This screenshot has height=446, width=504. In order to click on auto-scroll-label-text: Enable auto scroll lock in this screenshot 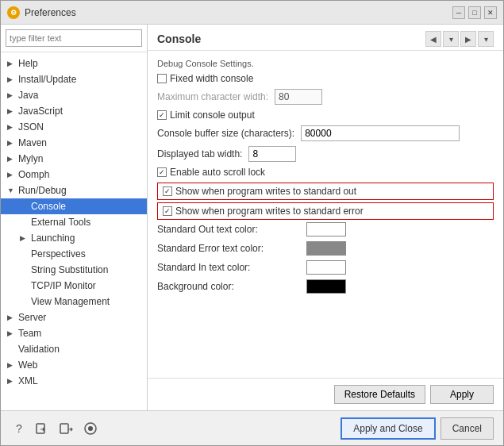, I will do `click(217, 172)`.